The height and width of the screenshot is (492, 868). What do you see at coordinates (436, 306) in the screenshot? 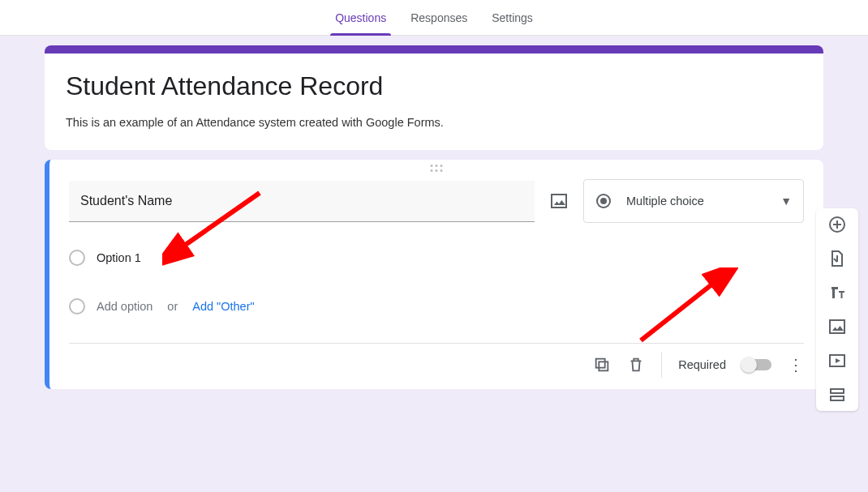
I see `add-option-row: Add option or Add "Other"` at bounding box center [436, 306].